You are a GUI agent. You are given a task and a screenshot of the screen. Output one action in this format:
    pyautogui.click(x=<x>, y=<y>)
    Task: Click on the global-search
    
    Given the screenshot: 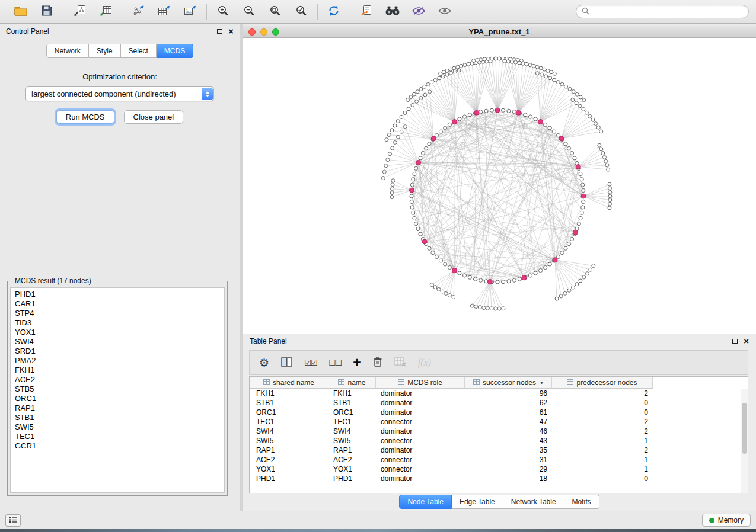 What is the action you would take?
    pyautogui.click(x=662, y=12)
    